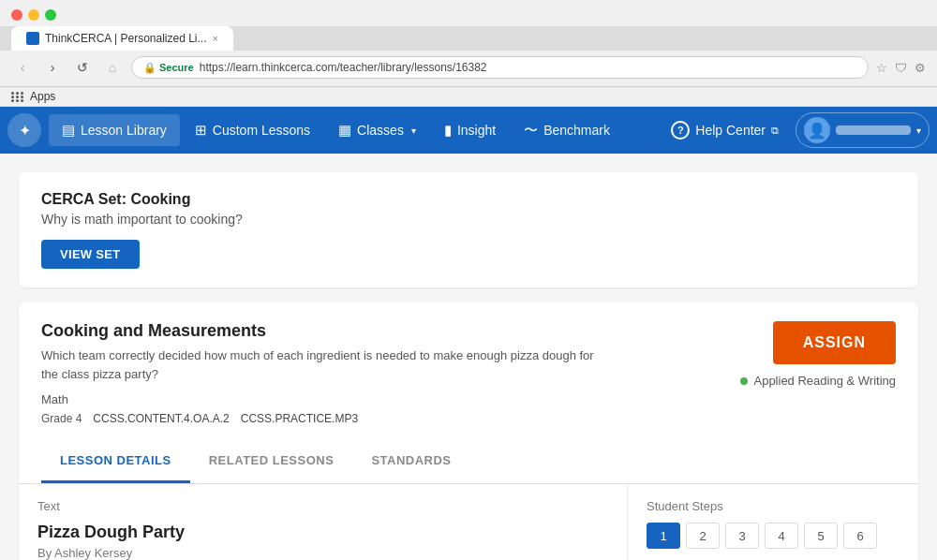  What do you see at coordinates (577, 130) in the screenshot?
I see `nav-item-benchmark-label: Benchmark` at bounding box center [577, 130].